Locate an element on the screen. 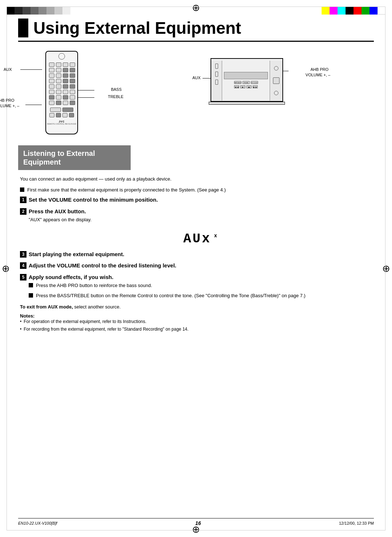 The height and width of the screenshot is (537, 392). unit-display is located at coordinates (246, 76).